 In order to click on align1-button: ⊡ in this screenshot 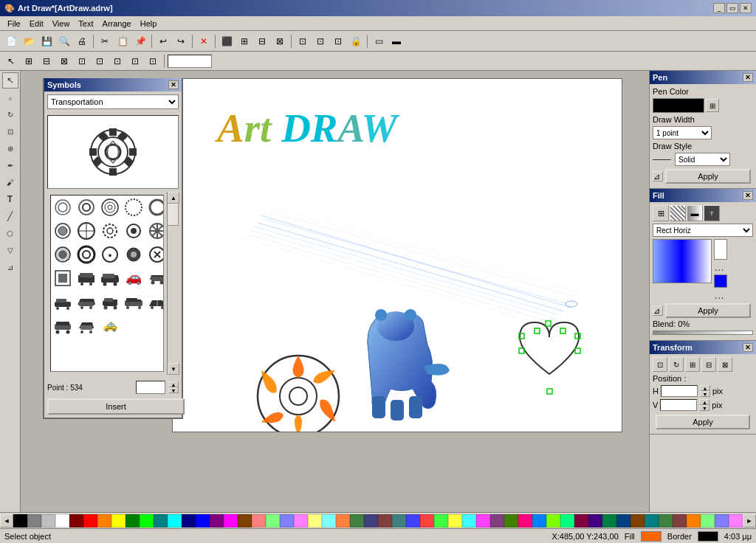, I will do `click(82, 61)`.